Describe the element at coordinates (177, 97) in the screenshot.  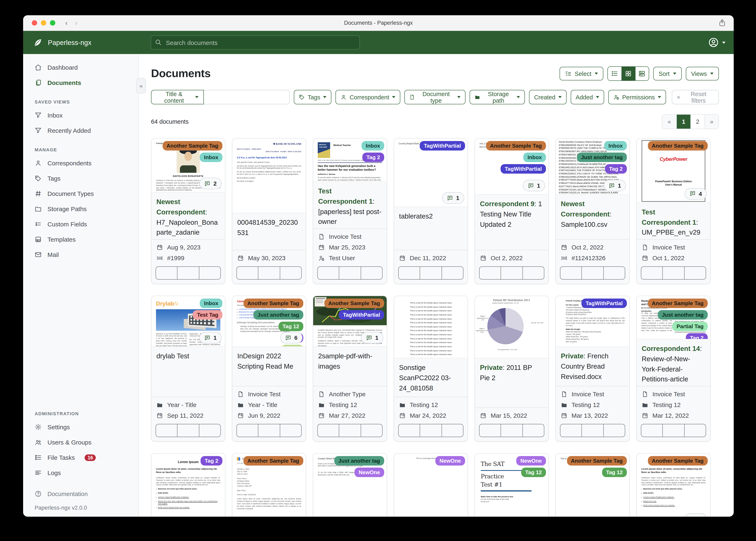
I see `filter-field-dropdown-button: Title & content` at that location.